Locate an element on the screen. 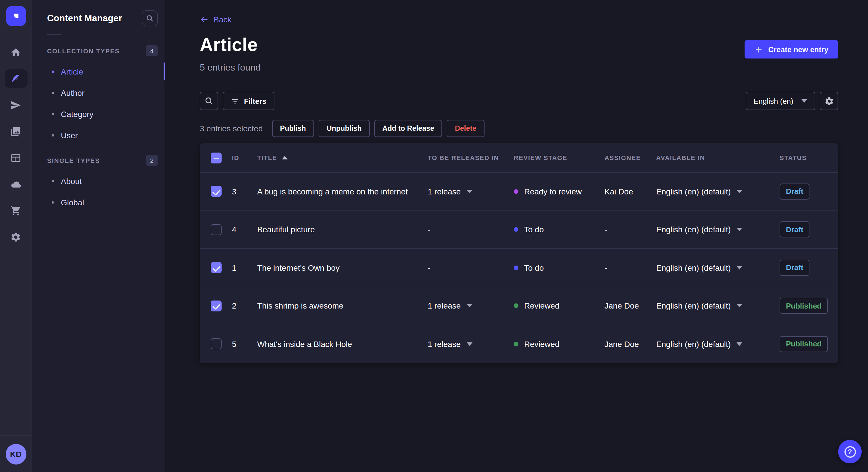  nav-releases-icon is located at coordinates (16, 105).